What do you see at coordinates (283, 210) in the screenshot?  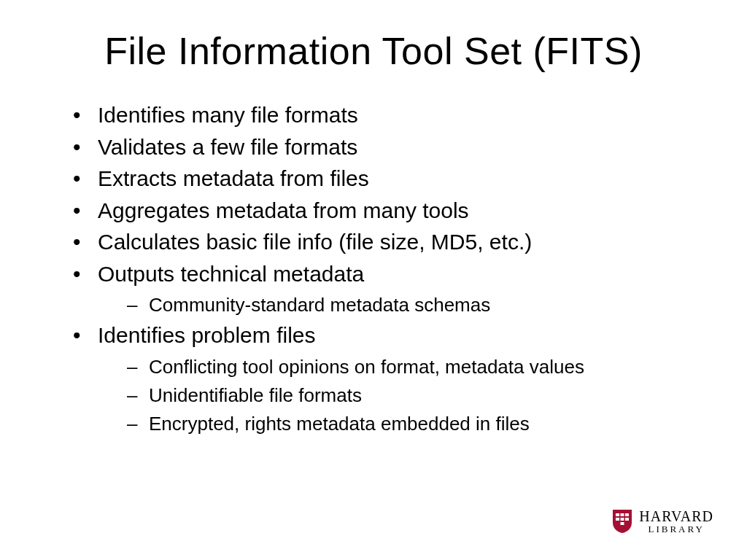 I see `bullet-text: Aggregates metadata from many tools` at bounding box center [283, 210].